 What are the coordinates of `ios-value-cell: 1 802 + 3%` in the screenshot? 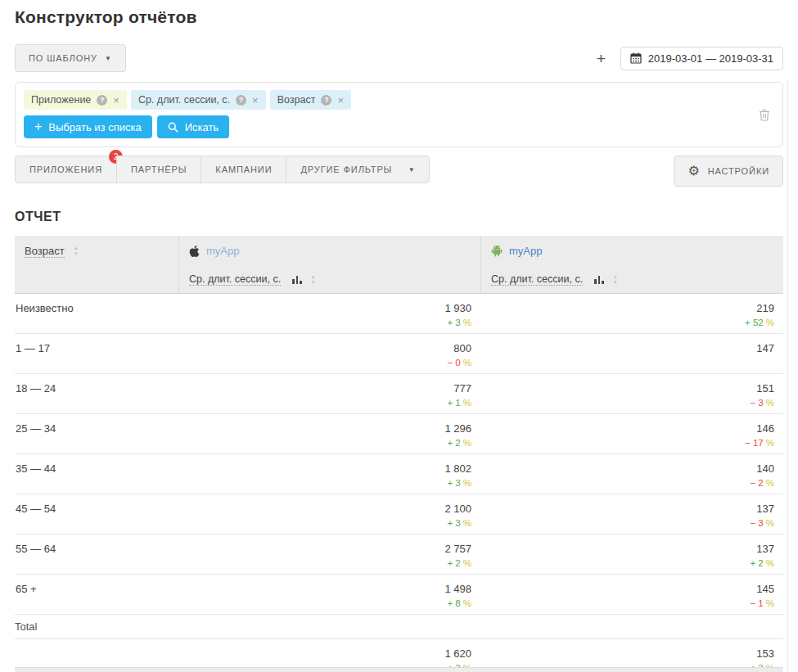 It's located at (329, 474).